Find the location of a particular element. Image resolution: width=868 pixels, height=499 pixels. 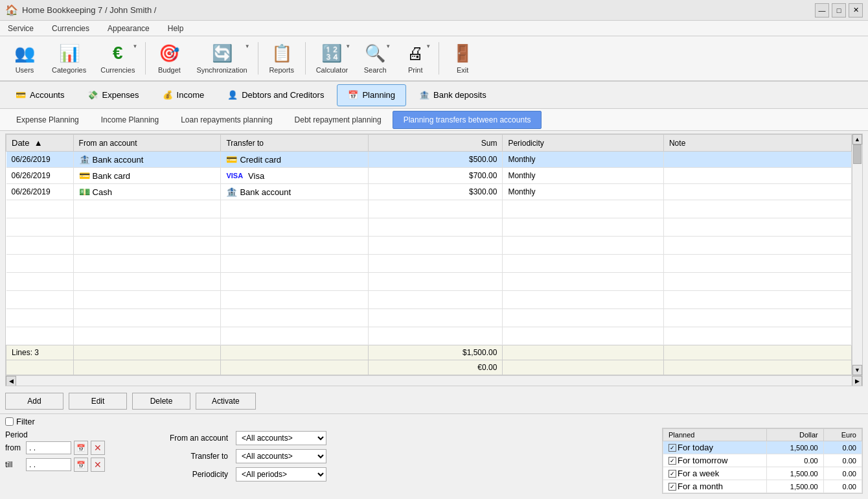

from-clear-button: ✕ is located at coordinates (98, 448).